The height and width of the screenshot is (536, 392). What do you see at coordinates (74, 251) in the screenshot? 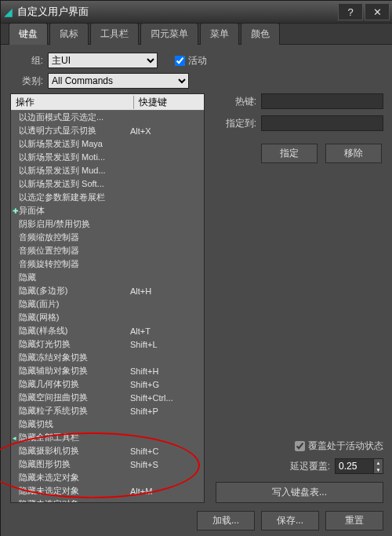
I see `item-label: 音频位置控制器` at bounding box center [74, 251].